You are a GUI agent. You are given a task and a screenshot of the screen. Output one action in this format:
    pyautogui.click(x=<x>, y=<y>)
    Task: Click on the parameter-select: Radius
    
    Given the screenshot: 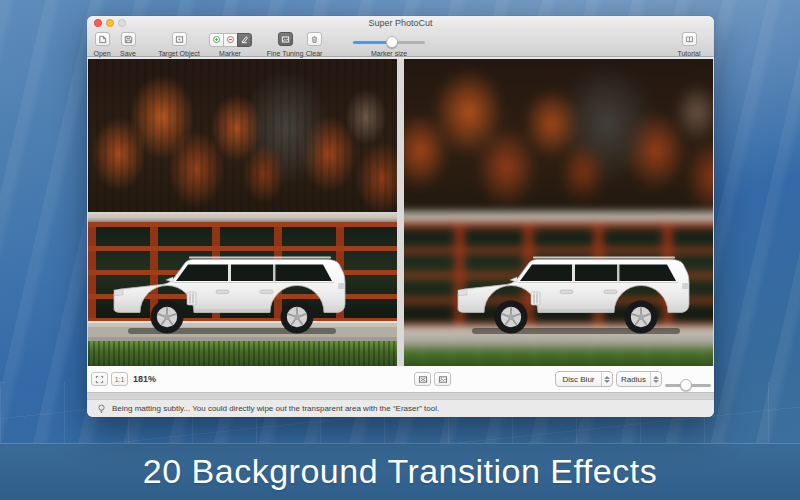 What is the action you would take?
    pyautogui.click(x=639, y=379)
    